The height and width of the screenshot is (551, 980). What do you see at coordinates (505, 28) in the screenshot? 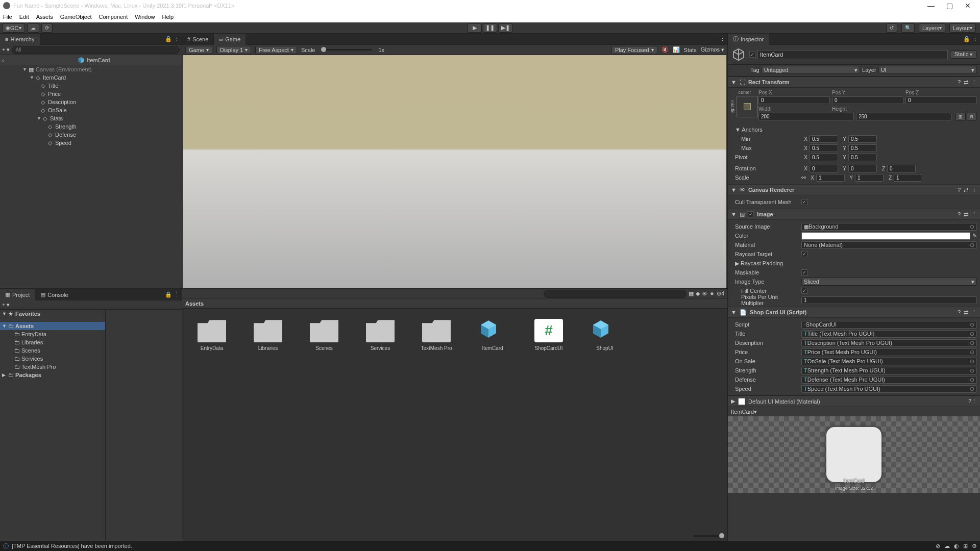
I see `step-button: ▶❚` at bounding box center [505, 28].